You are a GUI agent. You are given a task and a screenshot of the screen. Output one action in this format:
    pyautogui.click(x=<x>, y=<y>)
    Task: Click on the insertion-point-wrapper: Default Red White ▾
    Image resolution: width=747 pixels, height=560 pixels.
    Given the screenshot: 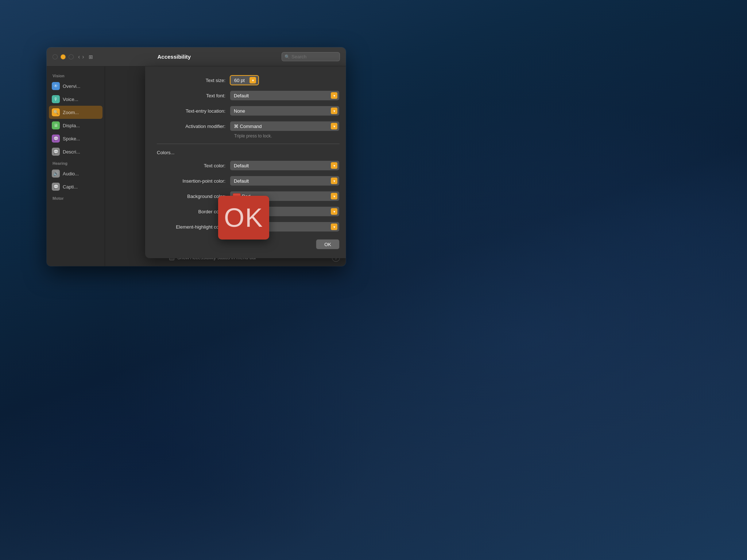 What is the action you would take?
    pyautogui.click(x=285, y=181)
    